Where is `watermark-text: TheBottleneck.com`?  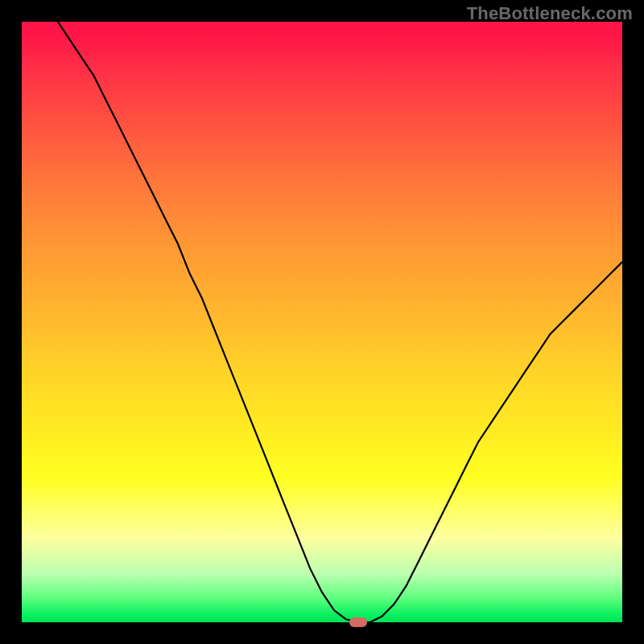 watermark-text: TheBottleneck.com is located at coordinates (550, 14).